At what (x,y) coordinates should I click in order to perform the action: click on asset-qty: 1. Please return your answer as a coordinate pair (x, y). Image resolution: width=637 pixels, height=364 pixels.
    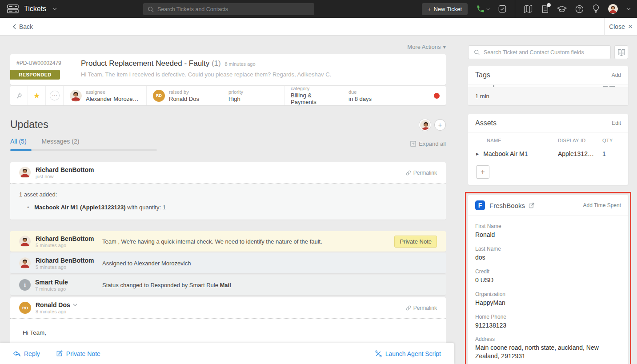
    Looking at the image, I should click on (611, 154).